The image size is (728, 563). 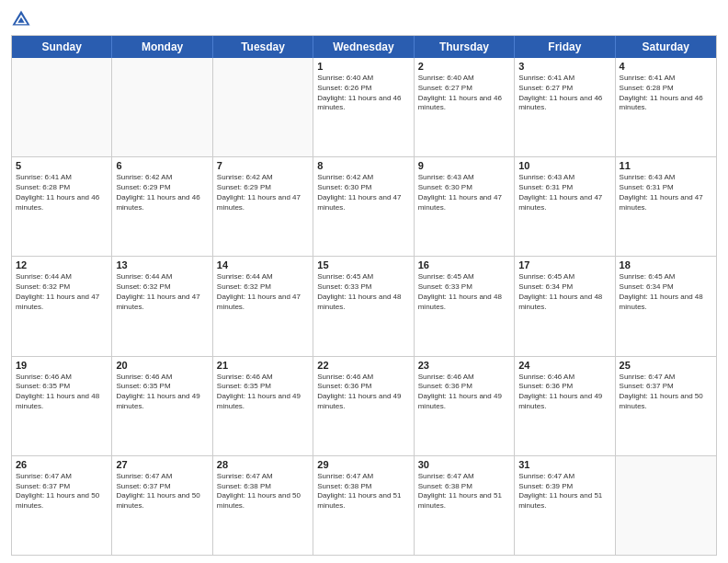 I want to click on day-number: 23, so click(x=464, y=365).